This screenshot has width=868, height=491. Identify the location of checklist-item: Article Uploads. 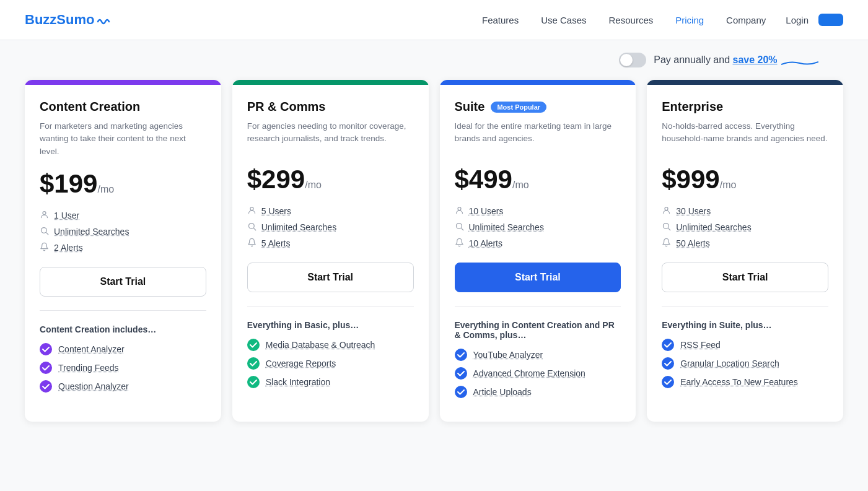
(538, 392).